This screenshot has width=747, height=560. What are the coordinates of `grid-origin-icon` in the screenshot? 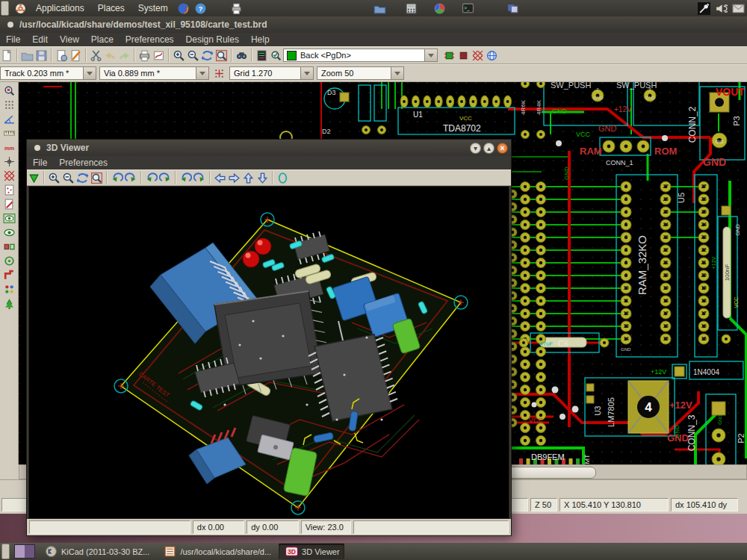 It's located at (220, 73).